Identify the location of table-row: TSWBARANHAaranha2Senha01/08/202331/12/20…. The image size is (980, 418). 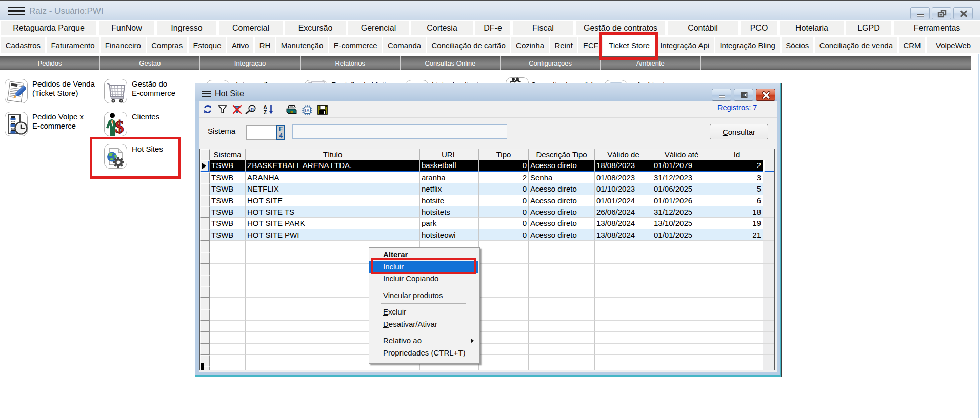
(487, 178).